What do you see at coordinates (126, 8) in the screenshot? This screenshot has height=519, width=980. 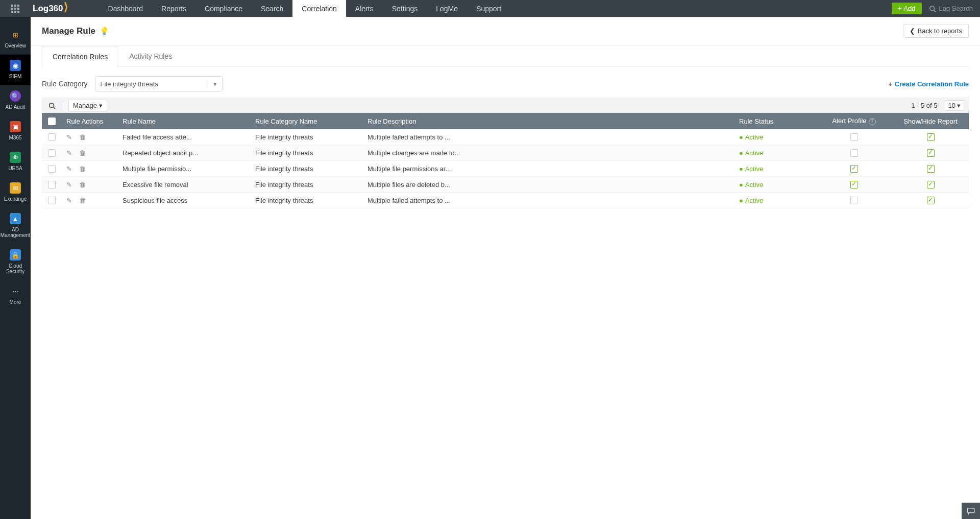 I see `topnav-item-dashboard: Dashboard` at bounding box center [126, 8].